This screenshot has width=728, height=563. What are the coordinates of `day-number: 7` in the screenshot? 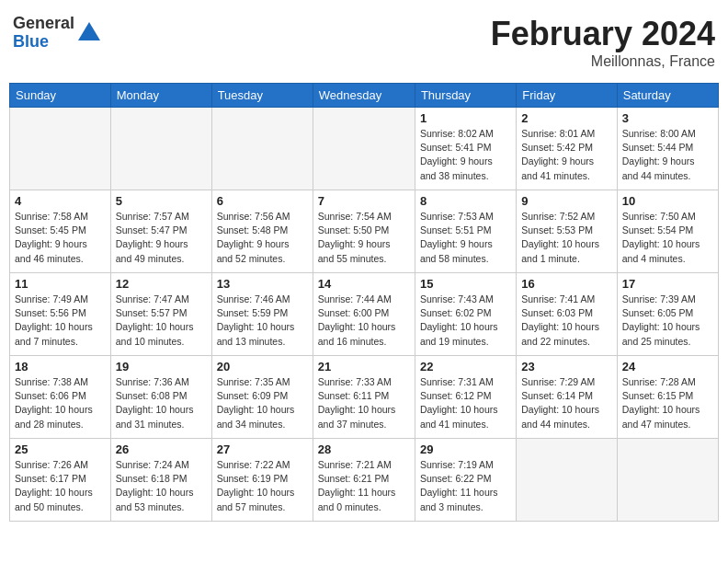 It's located at (364, 201).